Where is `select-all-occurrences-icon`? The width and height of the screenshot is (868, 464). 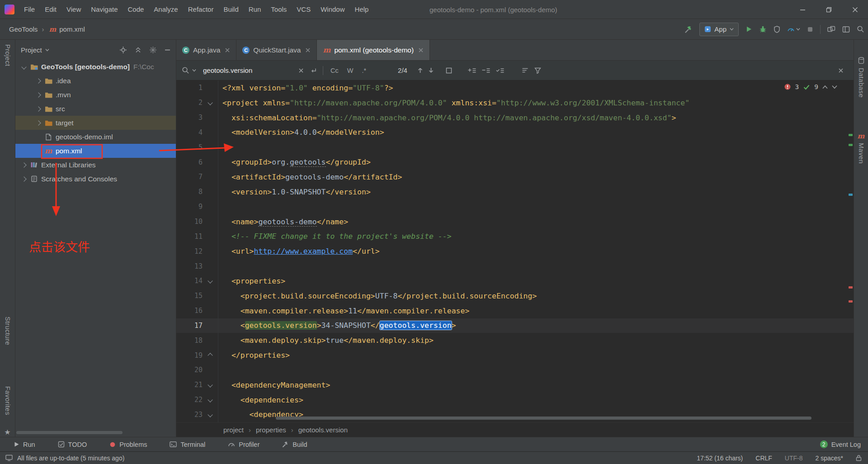
select-all-occurrences-icon is located at coordinates (500, 71).